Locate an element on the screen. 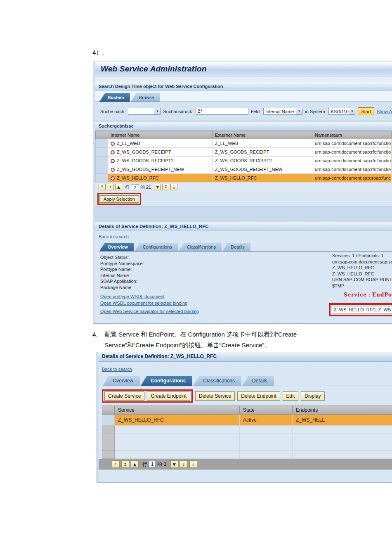 This screenshot has height=555, width=392. create-endpoint-button: Create Endpoint is located at coordinates (168, 396).